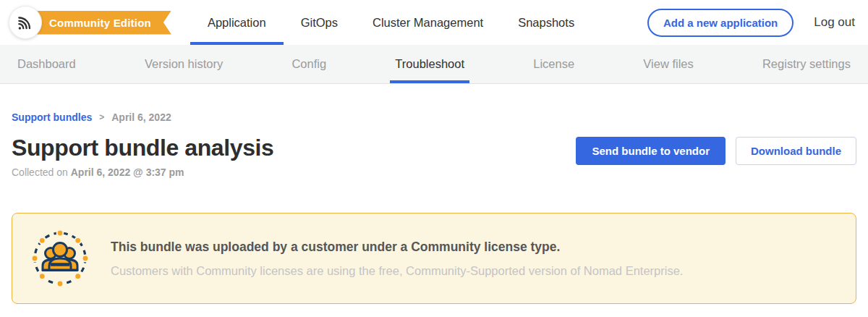 This screenshot has height=317, width=868. Describe the element at coordinates (142, 117) in the screenshot. I see `breadcrumb-current: April 6, 2022` at that location.